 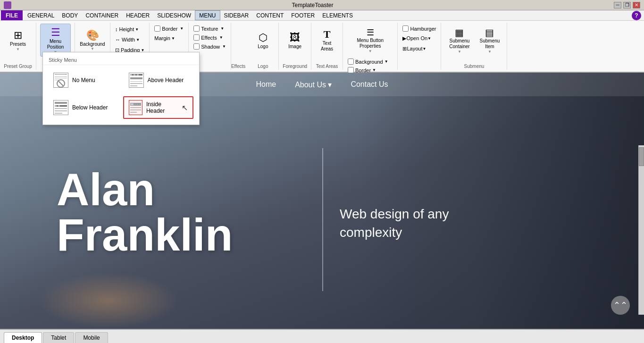 I want to click on border-check: Border▼, so click(x=169, y=28).